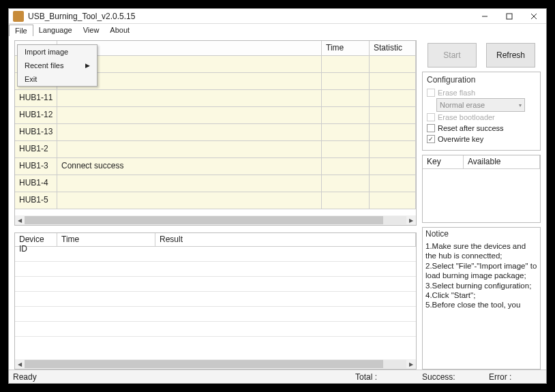 This screenshot has height=392, width=555. Describe the element at coordinates (481, 299) in the screenshot. I see `notice-panel: Notice 1.Make sure the devices and the h…` at that location.